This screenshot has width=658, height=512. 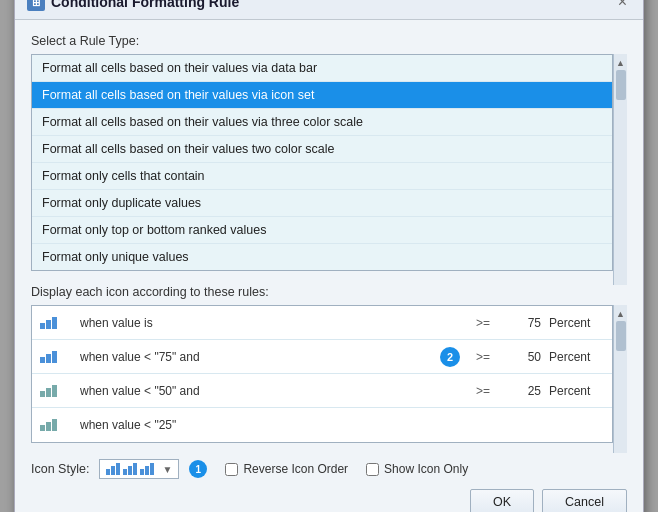 I want to click on unit-0: Percent, so click(x=576, y=323).